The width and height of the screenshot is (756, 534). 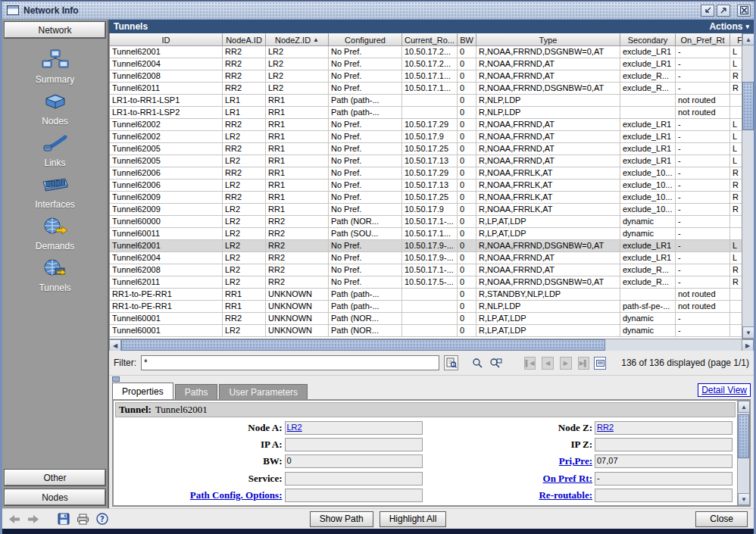 I want to click on tab-properties: Properties, so click(x=142, y=391).